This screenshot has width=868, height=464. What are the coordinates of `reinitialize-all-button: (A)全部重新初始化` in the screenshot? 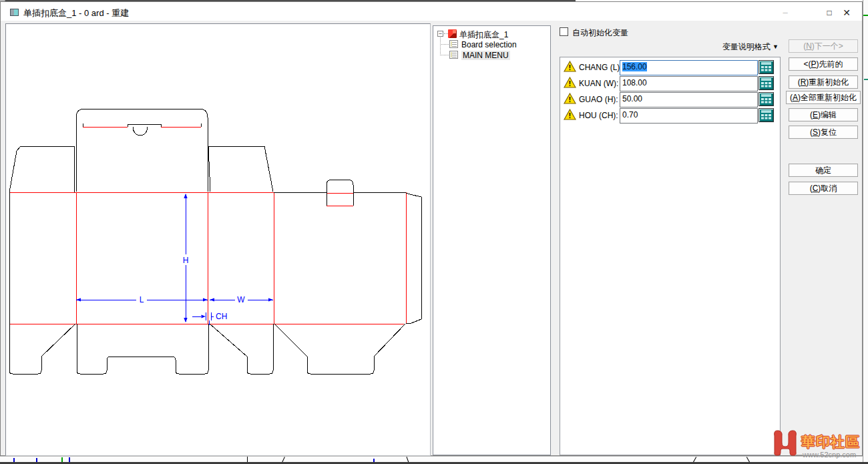 It's located at (823, 97).